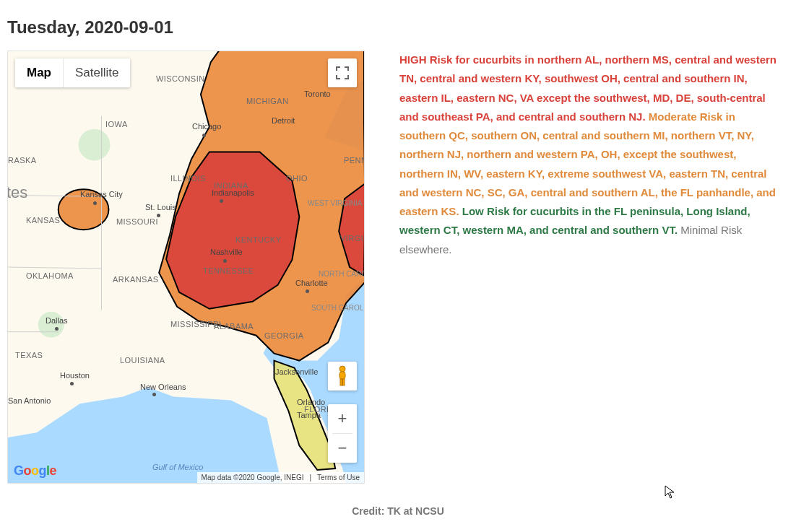 The height and width of the screenshot is (532, 796). What do you see at coordinates (342, 73) in the screenshot?
I see `fullscreen-icon` at bounding box center [342, 73].